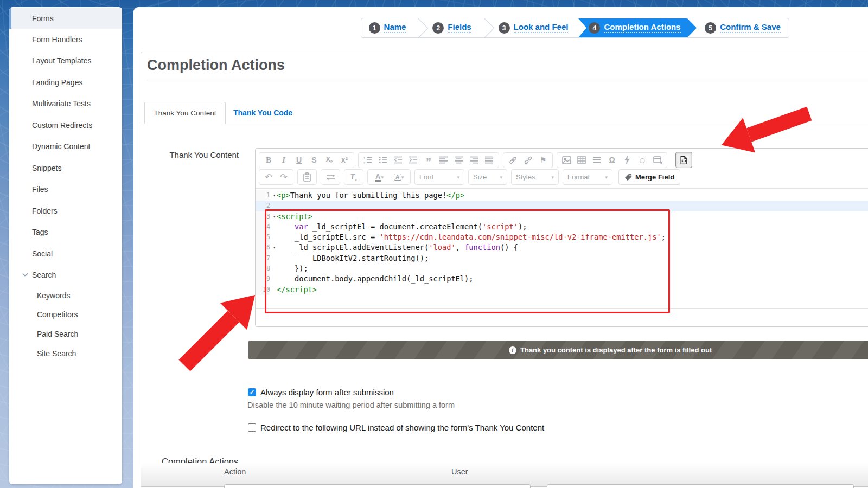 The width and height of the screenshot is (868, 488). What do you see at coordinates (489, 160) in the screenshot?
I see `align-justify-button` at bounding box center [489, 160].